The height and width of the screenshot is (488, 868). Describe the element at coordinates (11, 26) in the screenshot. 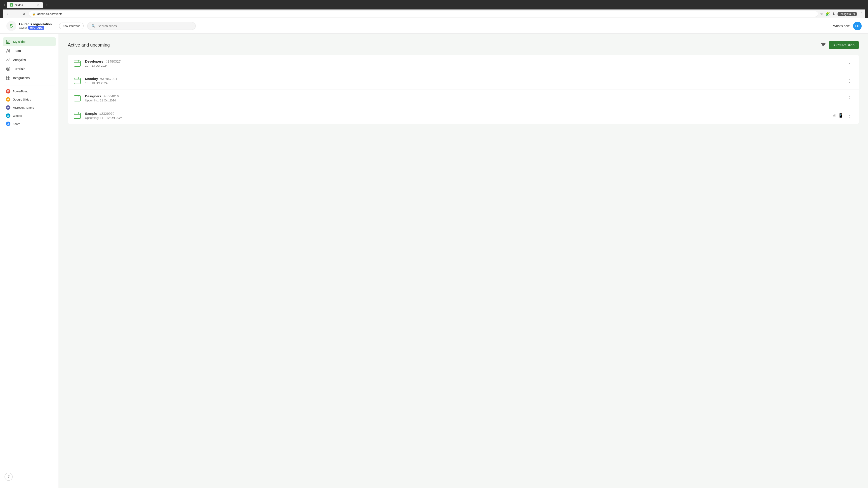

I see `slido-logo-svg: S` at that location.